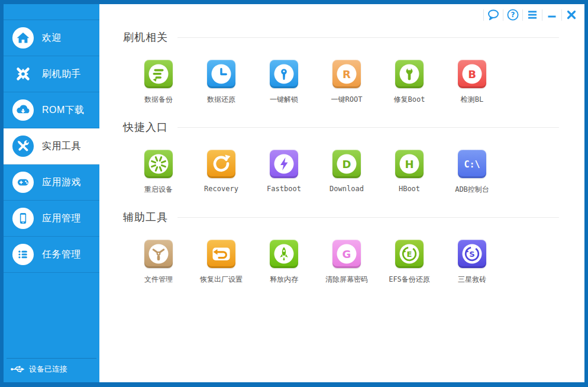 The width and height of the screenshot is (588, 387). What do you see at coordinates (341, 247) in the screenshot?
I see `section-2: 辅助工具文件管理恢复出厂设置释放内存G清除屏幕密码EEFS备份还原S三星救砖` at bounding box center [341, 247].